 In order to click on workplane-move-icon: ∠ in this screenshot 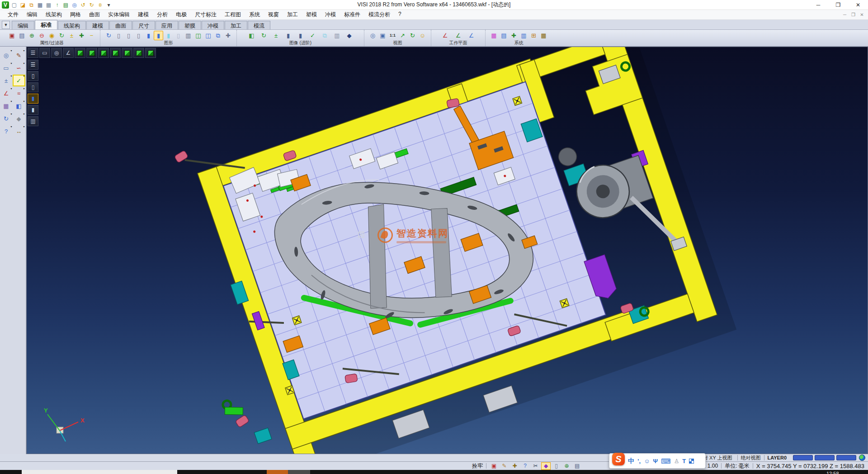, I will do `click(458, 35)`.